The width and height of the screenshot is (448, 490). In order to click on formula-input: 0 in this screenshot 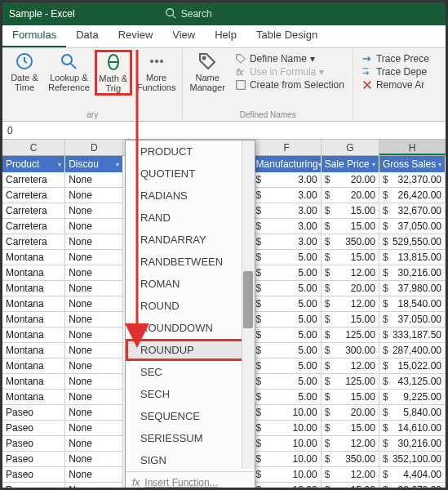, I will do `click(224, 131)`.